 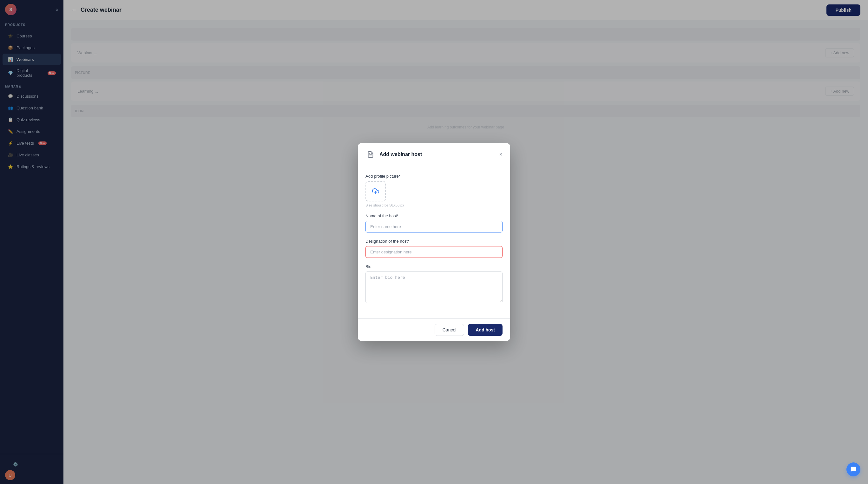 What do you see at coordinates (434, 216) in the screenshot?
I see `host-name-label: Name of the host*` at bounding box center [434, 216].